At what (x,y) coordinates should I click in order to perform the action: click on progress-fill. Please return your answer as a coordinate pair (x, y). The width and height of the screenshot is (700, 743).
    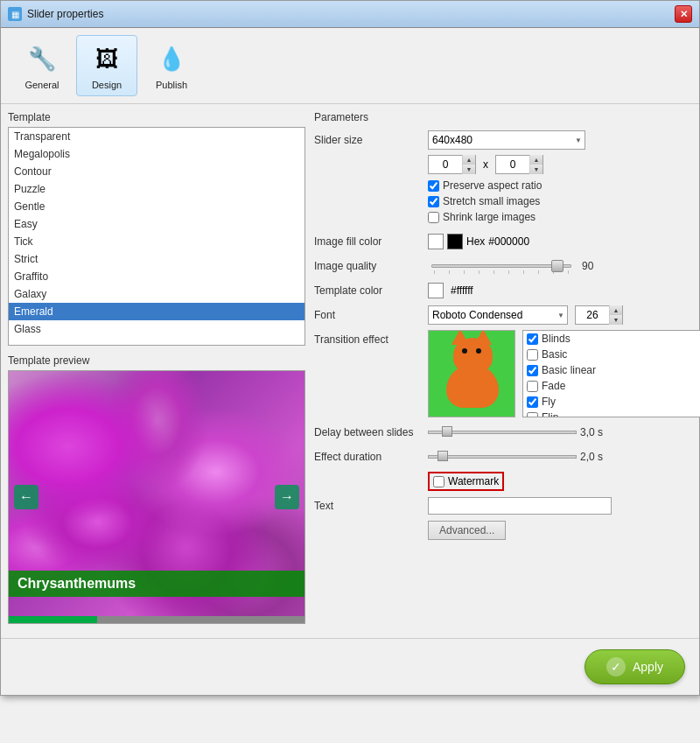
    Looking at the image, I should click on (52, 620).